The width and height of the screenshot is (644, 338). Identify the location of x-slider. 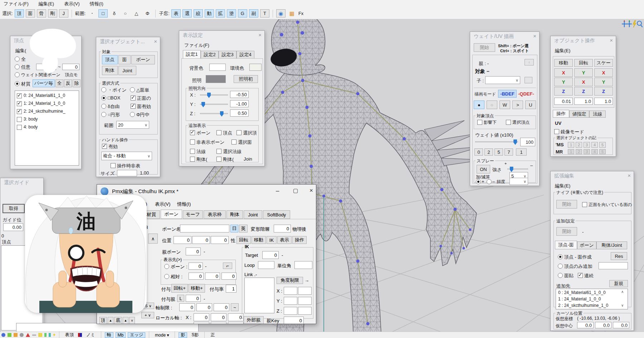
(214, 95).